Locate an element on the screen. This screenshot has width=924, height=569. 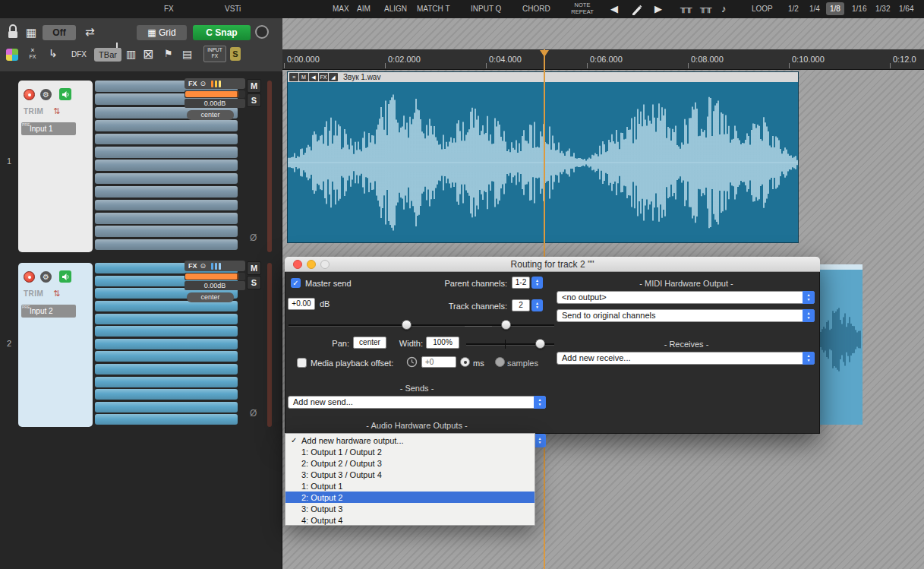
monitor-button is located at coordinates (65, 94).